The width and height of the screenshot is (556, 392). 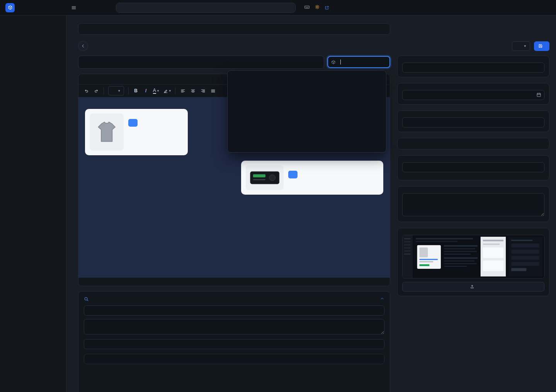 I want to click on global-search-input, so click(x=206, y=8).